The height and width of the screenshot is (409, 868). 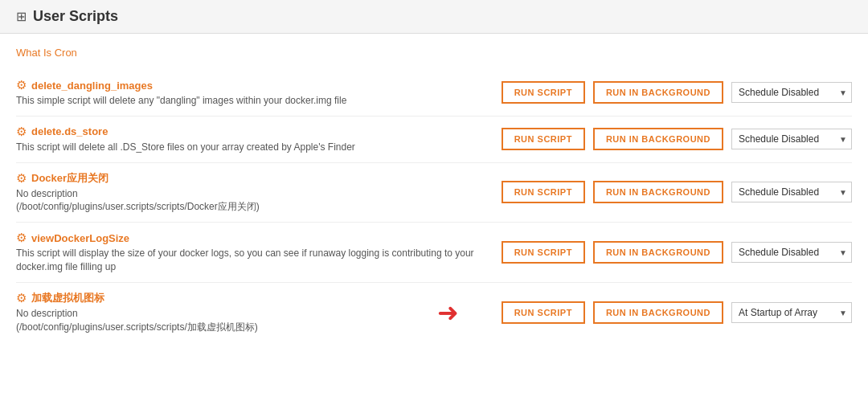 I want to click on script-row: ⚙delete.ds_storeThis script will delete …, so click(x=434, y=140).